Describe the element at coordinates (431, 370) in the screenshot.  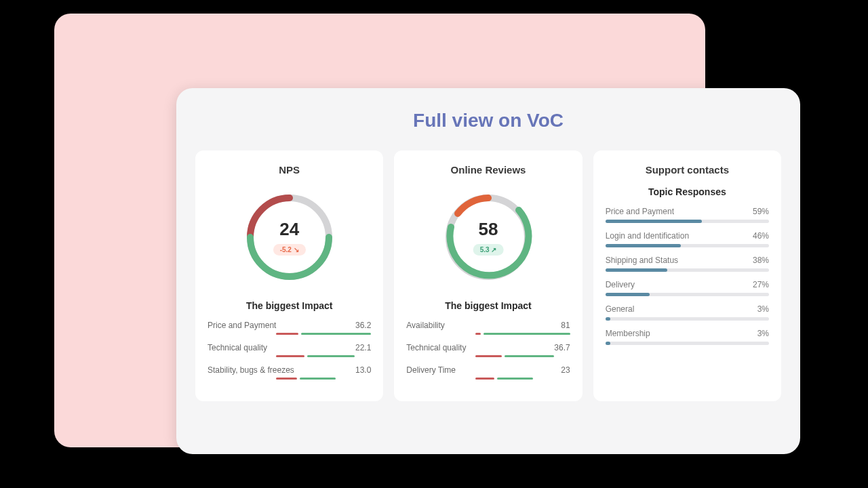
I see `impact-label: Delivery Time` at that location.